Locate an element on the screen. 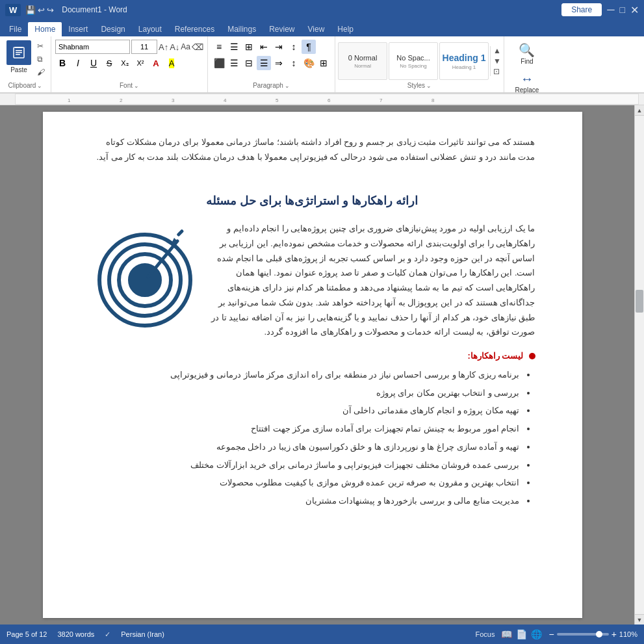 The width and height of the screenshot is (644, 644). tab-design: Design is located at coordinates (113, 29).